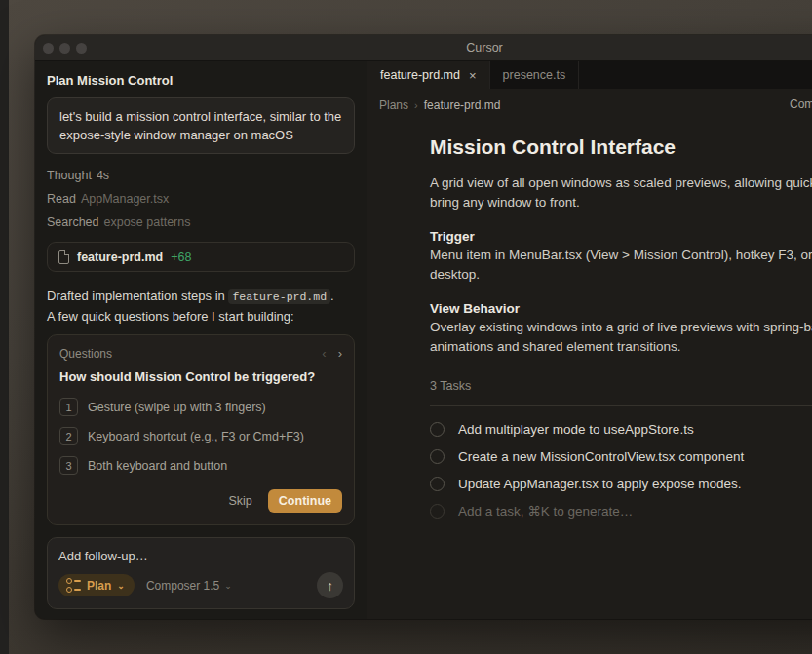  Describe the element at coordinates (201, 175) in the screenshot. I see `activity-thought: Thought 4s` at that location.